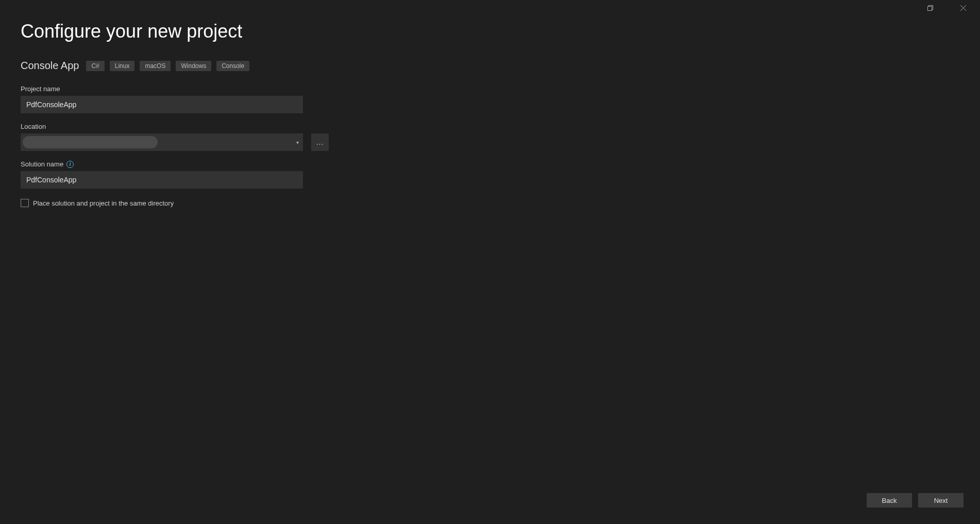 The width and height of the screenshot is (980, 524). Describe the element at coordinates (889, 500) in the screenshot. I see `back-button: Back` at that location.